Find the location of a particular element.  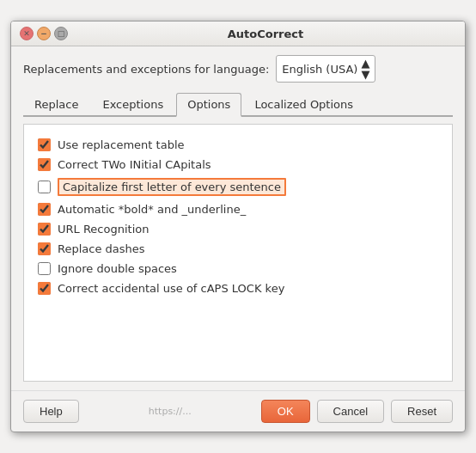

label-url-recognition: URL Recognition is located at coordinates (103, 229).